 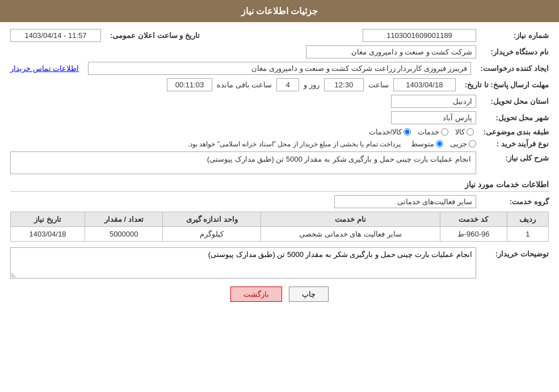 What do you see at coordinates (470, 132) in the screenshot?
I see `radio-kala-input` at bounding box center [470, 132].